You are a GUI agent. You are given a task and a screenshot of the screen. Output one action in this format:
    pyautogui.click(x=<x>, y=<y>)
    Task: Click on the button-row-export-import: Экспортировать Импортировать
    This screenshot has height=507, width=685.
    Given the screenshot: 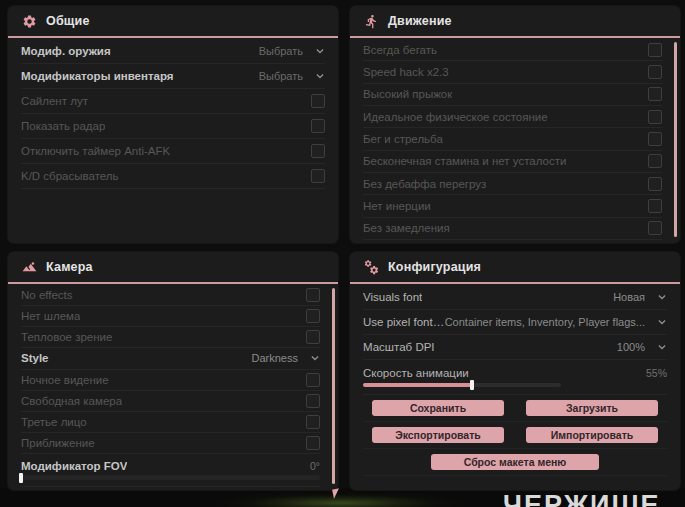 What is the action you would take?
    pyautogui.click(x=515, y=436)
    